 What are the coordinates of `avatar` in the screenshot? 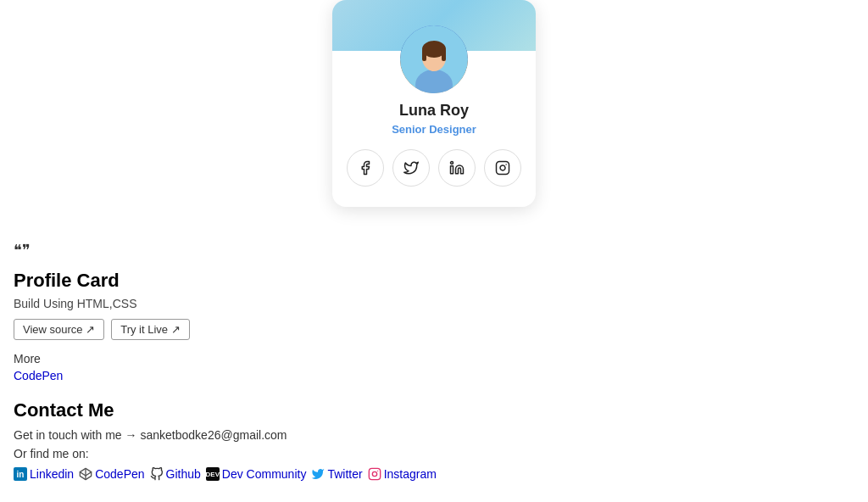 It's located at (434, 59).